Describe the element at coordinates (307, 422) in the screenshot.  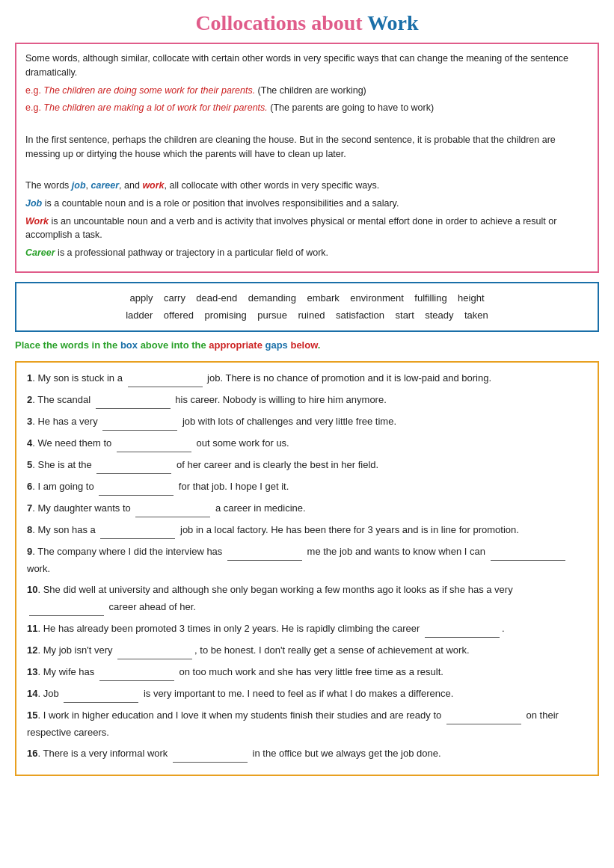
I see `exercise-3: 3. He has a very job with lots of challe…` at that location.